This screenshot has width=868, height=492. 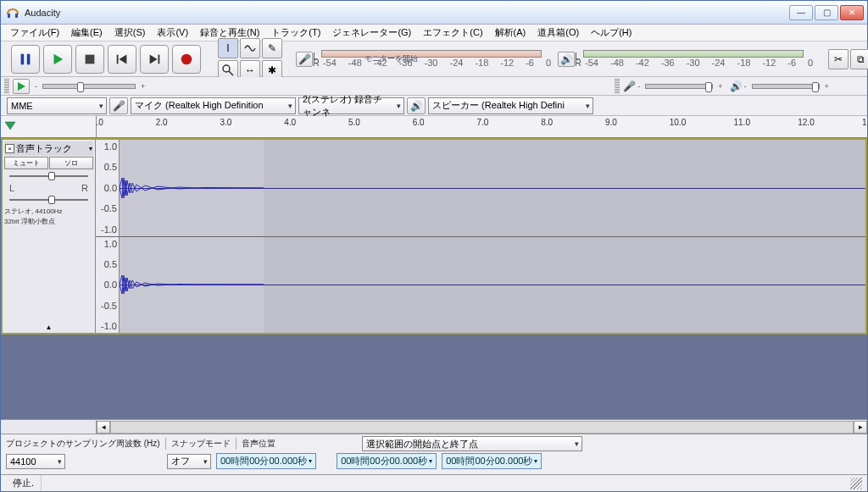 I want to click on track-close-button: ×, so click(x=10, y=149).